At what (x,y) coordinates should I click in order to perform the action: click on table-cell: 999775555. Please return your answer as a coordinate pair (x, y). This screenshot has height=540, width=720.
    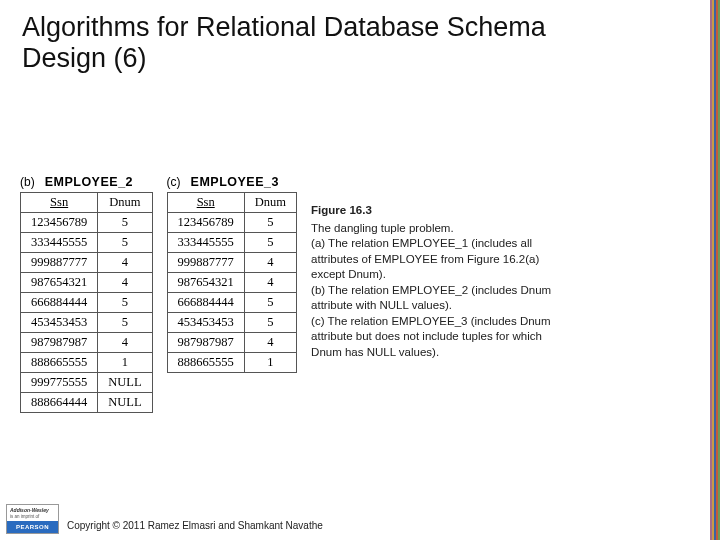
    Looking at the image, I should click on (60, 383).